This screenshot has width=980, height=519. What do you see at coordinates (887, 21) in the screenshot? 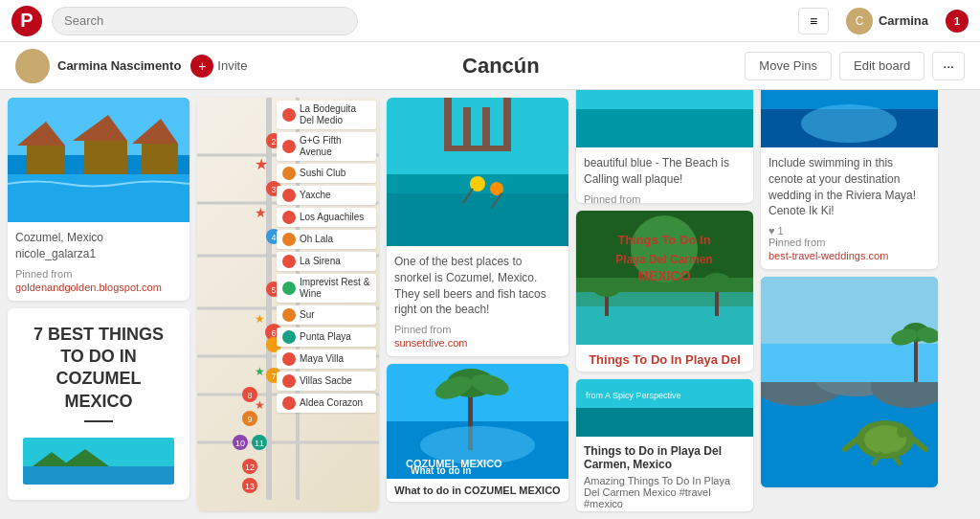
I see `nav-user-area: C Carmina` at bounding box center [887, 21].